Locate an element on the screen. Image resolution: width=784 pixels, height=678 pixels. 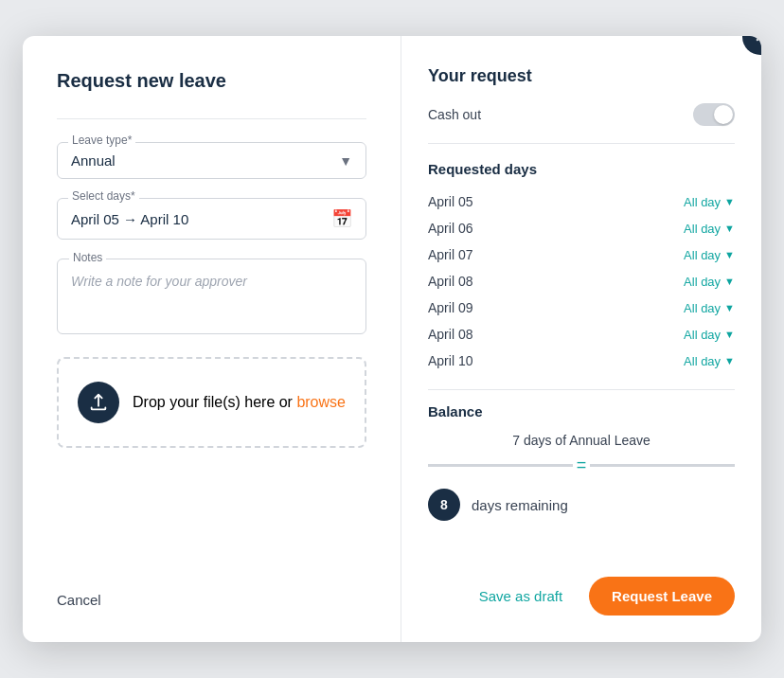
table-row: April 06 All day ▼ is located at coordinates (581, 228).